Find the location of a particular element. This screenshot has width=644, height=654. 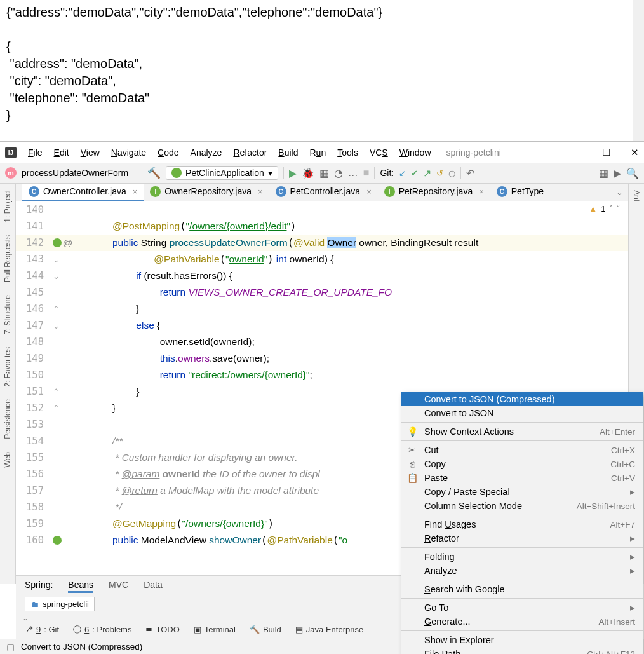

tab-pet-repository: IPetRepository.java× is located at coordinates (434, 193).